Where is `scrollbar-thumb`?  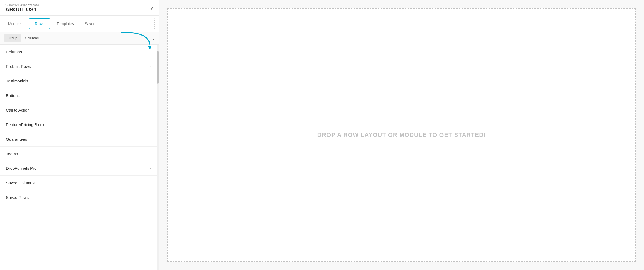
scrollbar-thumb is located at coordinates (158, 67).